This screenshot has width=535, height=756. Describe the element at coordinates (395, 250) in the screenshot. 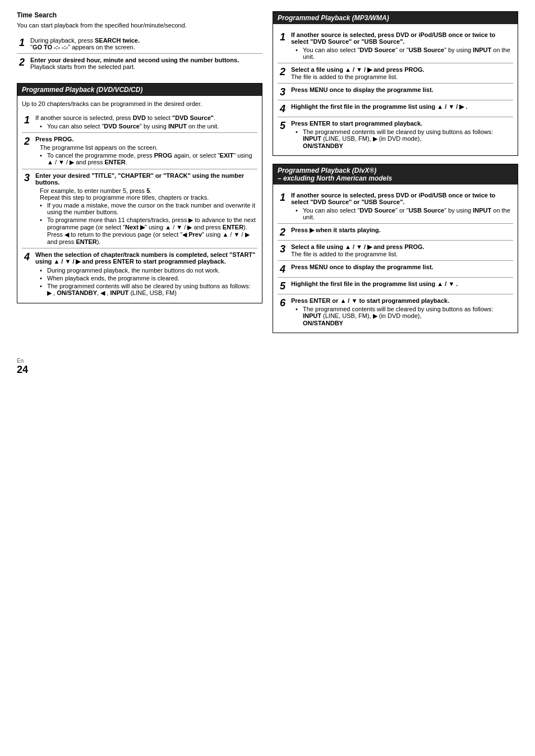

I see `step-item: 3 Select a file using ▲ / ▼ / ▶ and pres…` at that location.